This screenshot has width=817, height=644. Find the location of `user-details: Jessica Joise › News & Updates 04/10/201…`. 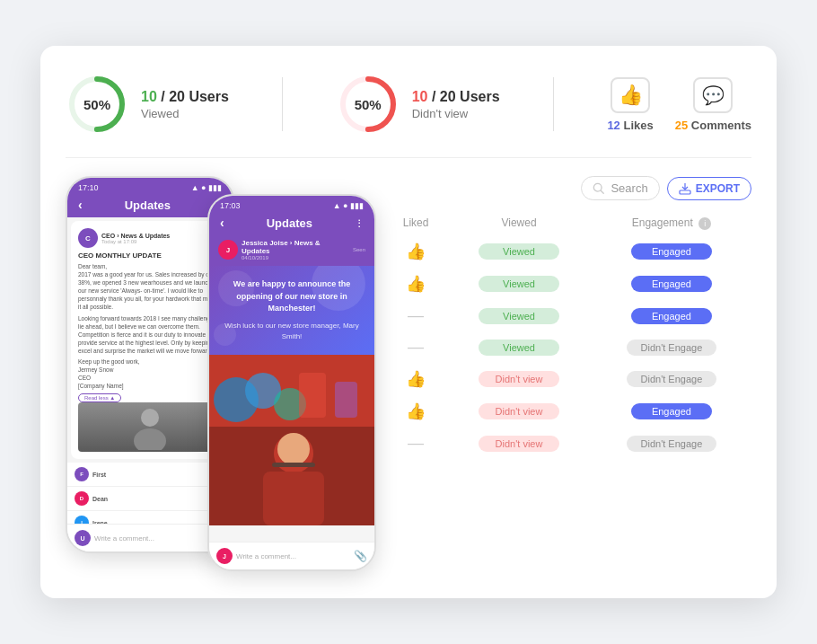

user-details: Jessica Joise › News & Updates 04/10/201… is located at coordinates (295, 250).